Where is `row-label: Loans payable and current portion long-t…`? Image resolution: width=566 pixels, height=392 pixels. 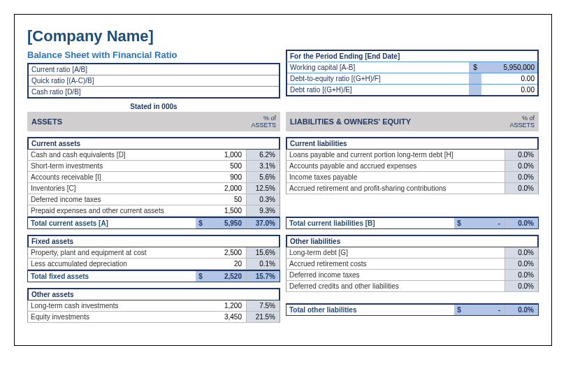
row-label: Loans payable and current portion long-t… is located at coordinates (375, 155).